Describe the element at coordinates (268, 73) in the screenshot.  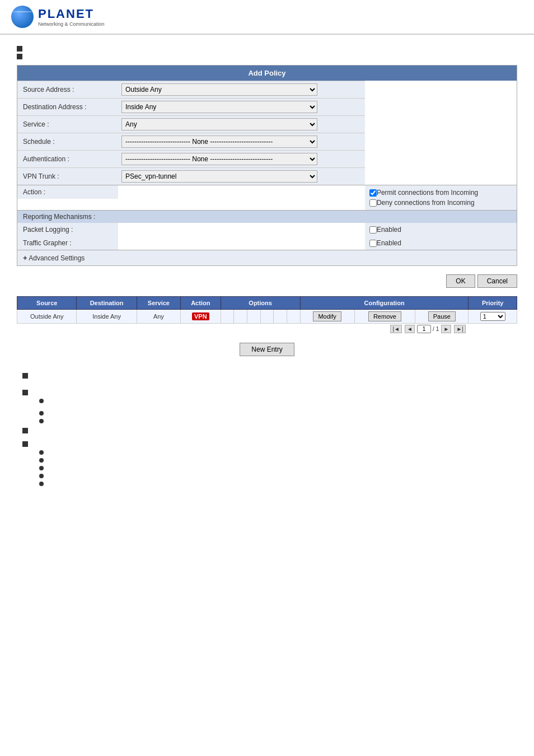
I see `form-title: Add Policy` at that location.